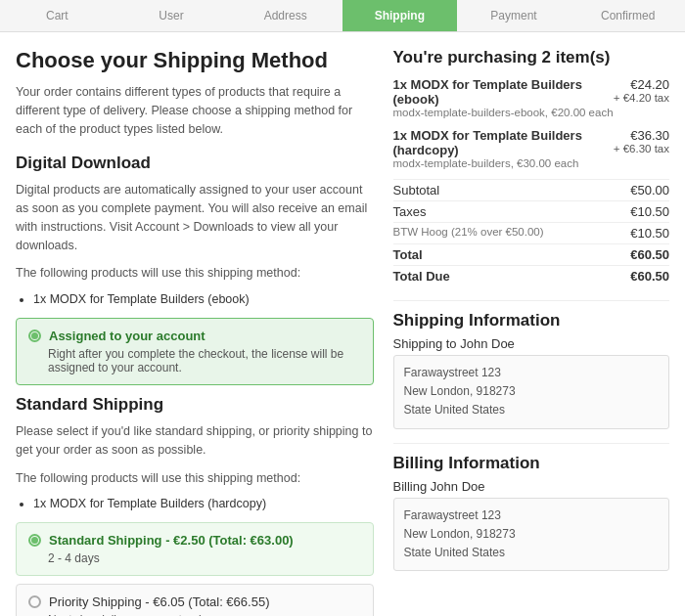 This screenshot has height=616, width=685. I want to click on billing-address: Farawaystreet 123 New London, 918273 Sta…, so click(531, 535).